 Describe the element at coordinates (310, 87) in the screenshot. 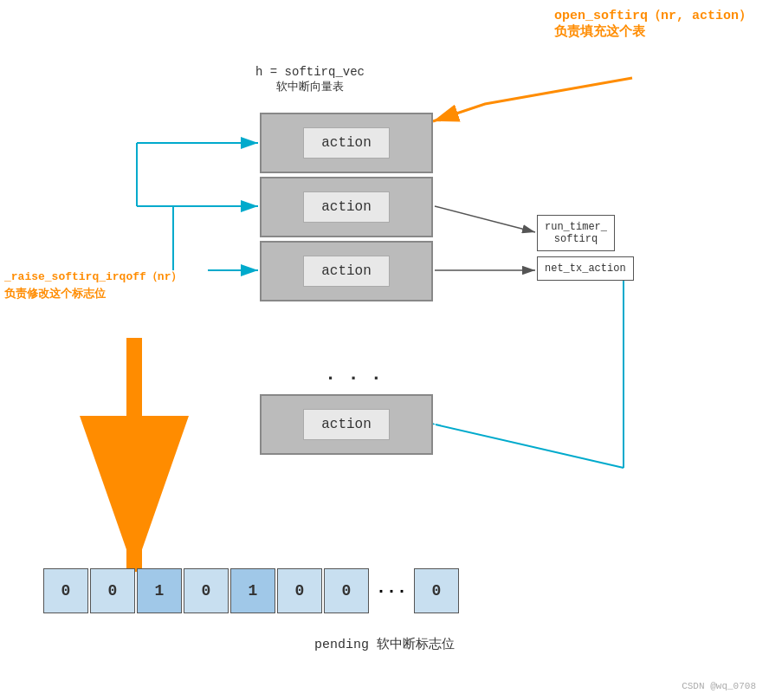

I see `vec-text-label: 软中断向量表` at that location.